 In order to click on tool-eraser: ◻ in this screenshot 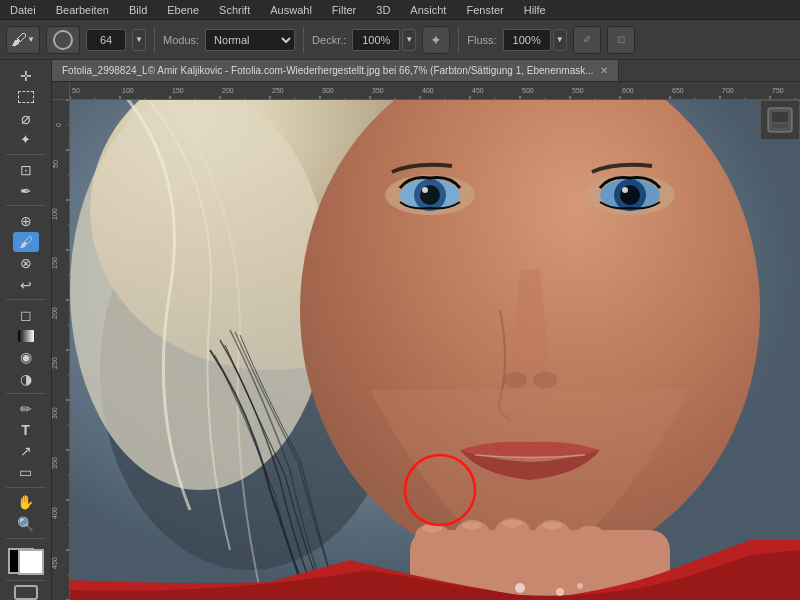, I will do `click(26, 314)`.